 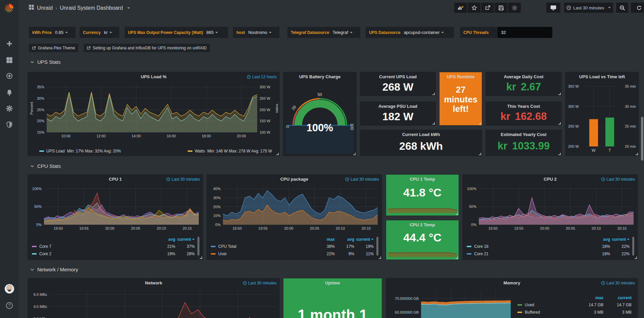 What do you see at coordinates (154, 110) in the screenshot?
I see `ups-load-chart: 15%20%25%30%35%100 W150 W200 W250 W300 W…` at bounding box center [154, 110].